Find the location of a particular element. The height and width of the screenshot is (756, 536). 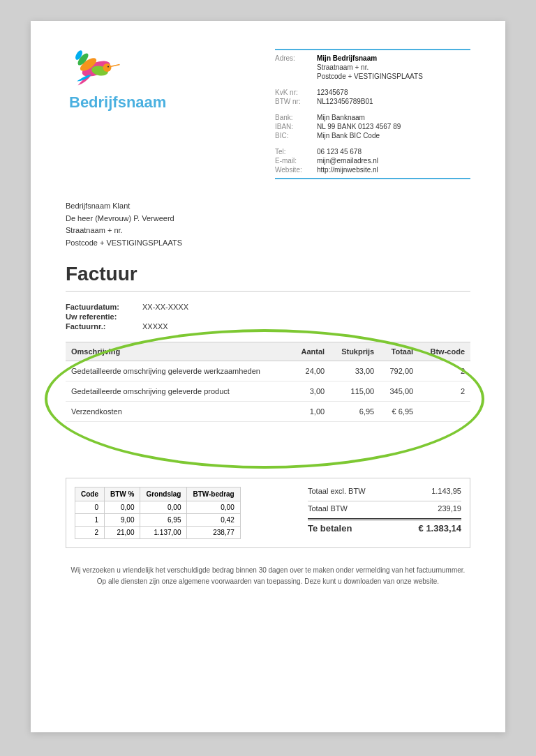

number-value: XXXXX is located at coordinates (155, 326).